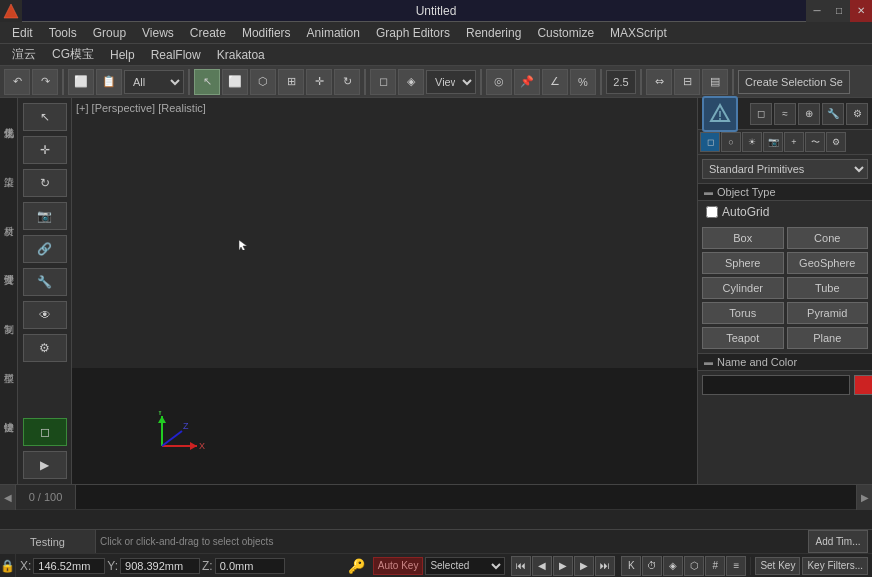  What do you see at coordinates (864, 498) in the screenshot?
I see `timeline-next-button: ▶` at bounding box center [864, 498].